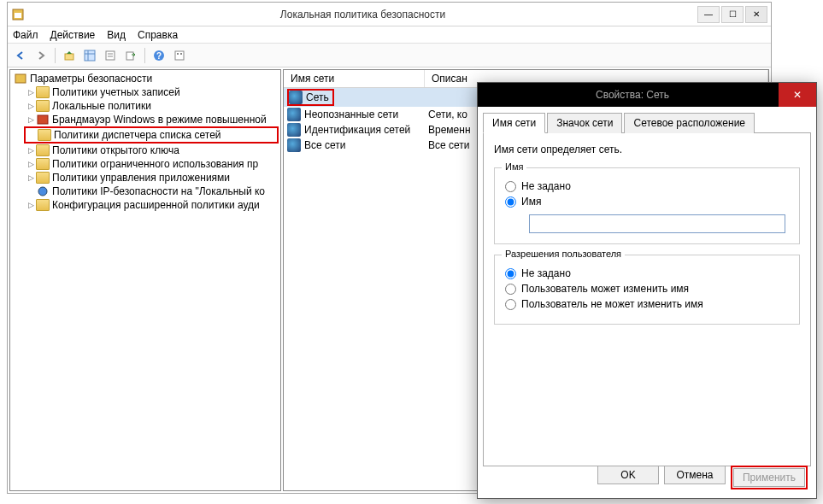 The width and height of the screenshot is (823, 504). What do you see at coordinates (159, 191) in the screenshot?
I see `tree-label: Политики IP-безопасности на "Локальный к…` at bounding box center [159, 191].